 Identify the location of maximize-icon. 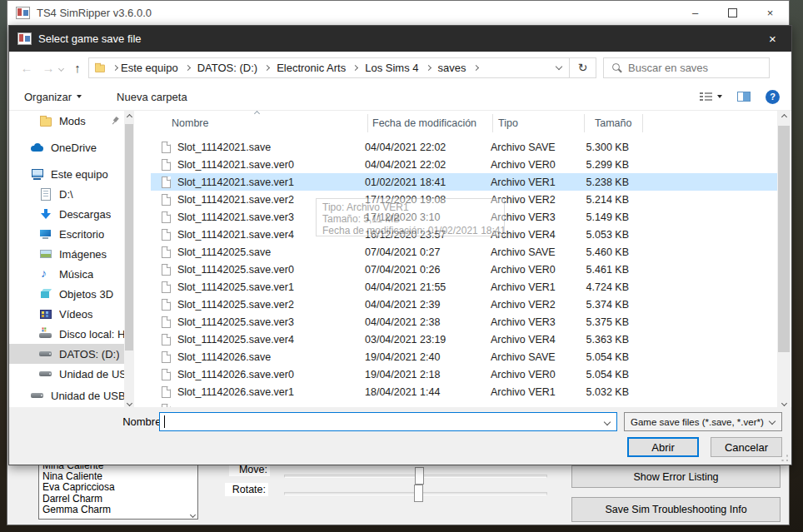
(733, 13).